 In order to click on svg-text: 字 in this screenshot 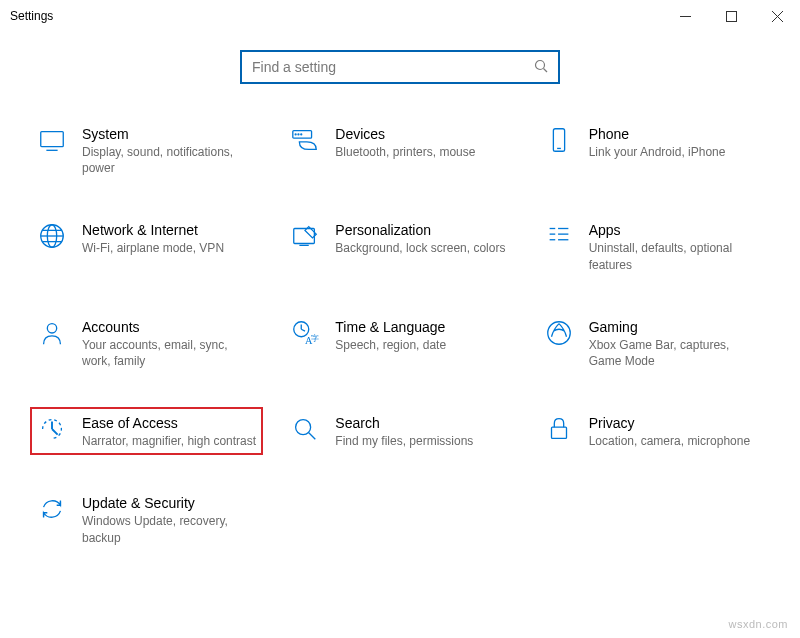, I will do `click(315, 338)`.